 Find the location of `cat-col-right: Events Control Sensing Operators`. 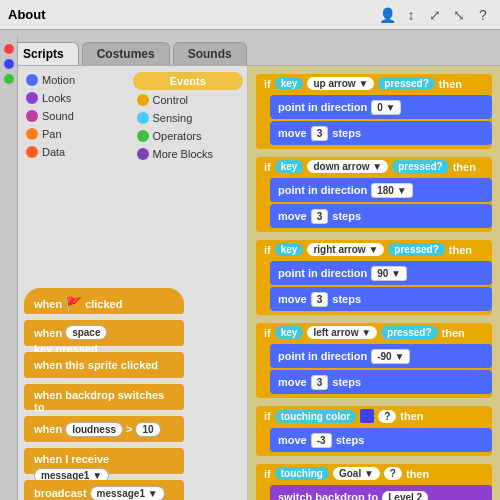

cat-col-right: Events Control Sensing Operators is located at coordinates (188, 176).